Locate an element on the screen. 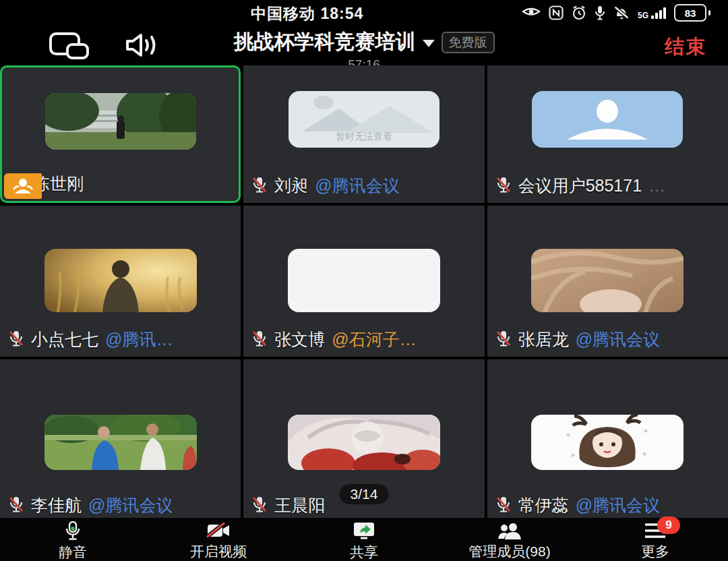  participant-name: 会议用户585171 is located at coordinates (580, 186).